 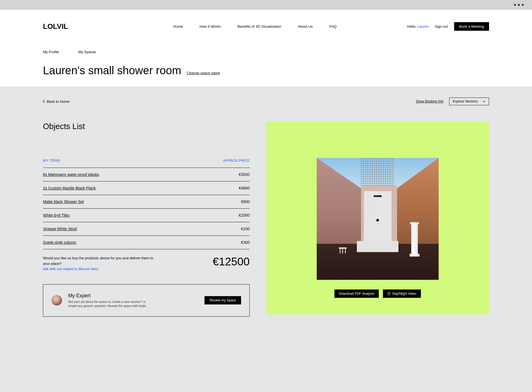 What do you see at coordinates (71, 269) in the screenshot?
I see `talk-with-expert-link: talk with our expert to discuss fees.` at bounding box center [71, 269].